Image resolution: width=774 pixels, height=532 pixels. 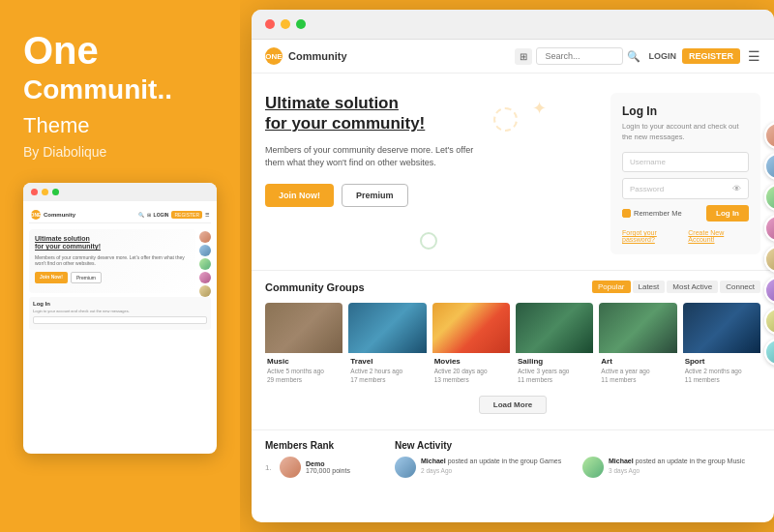 What do you see at coordinates (638, 345) in the screenshot?
I see `group-card-art: Art Active a year ago 11 members` at bounding box center [638, 345].